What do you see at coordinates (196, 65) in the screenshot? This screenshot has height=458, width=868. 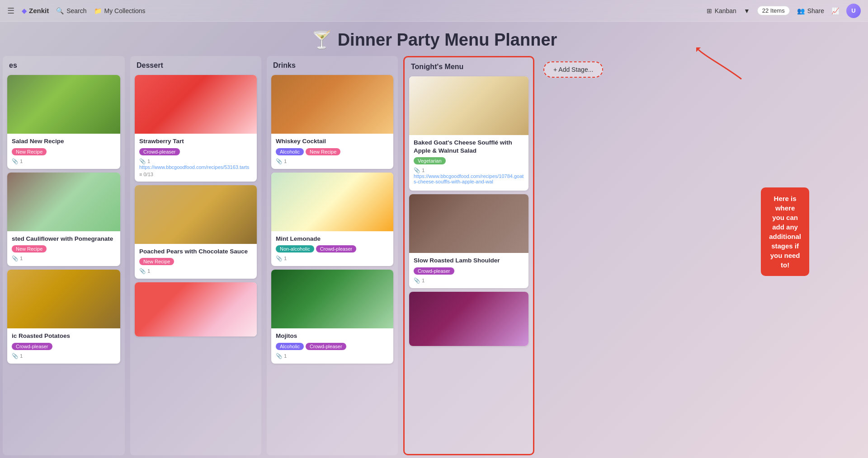 I see `column-header-dessert: Dessert` at bounding box center [196, 65].